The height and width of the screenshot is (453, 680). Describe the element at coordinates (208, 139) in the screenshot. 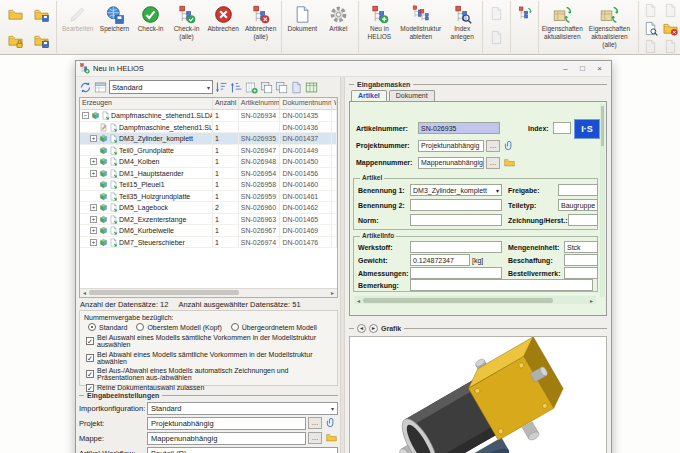

I see `table-row: +DM3_Zylinder_komplett1SN-026935DN-00143…` at that location.